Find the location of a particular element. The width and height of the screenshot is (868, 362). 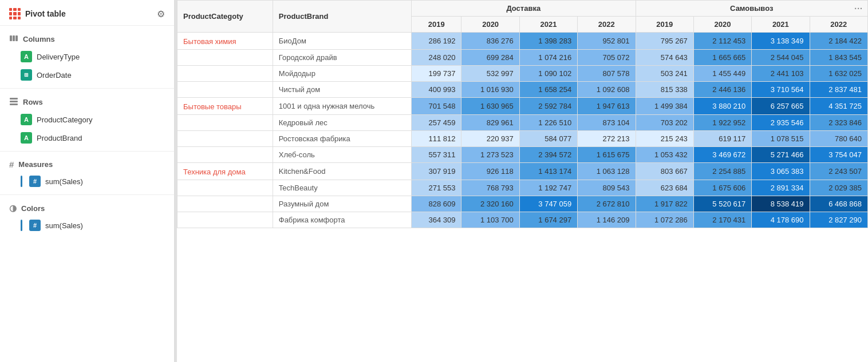

data-cell: 272 213 is located at coordinates (607, 139).